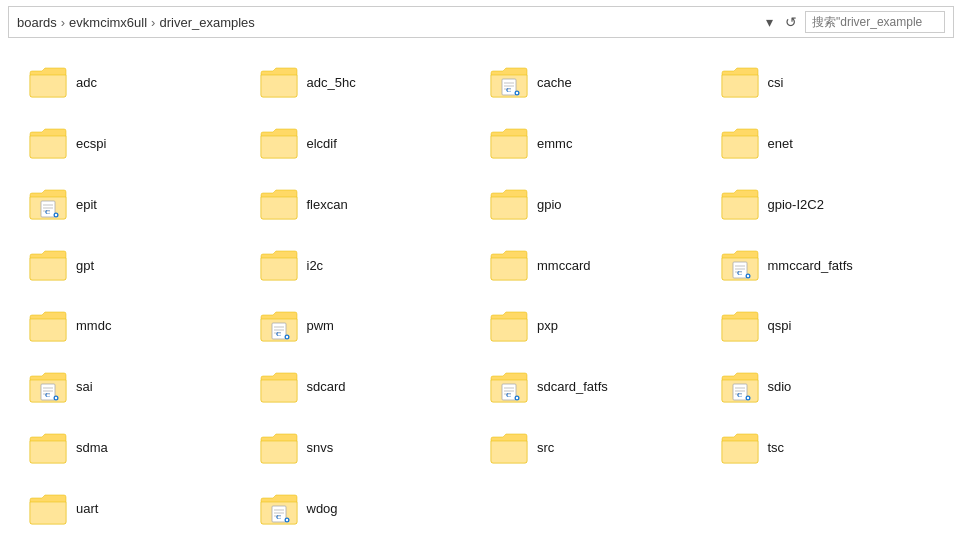 The width and height of the screenshot is (962, 547). What do you see at coordinates (366, 386) in the screenshot?
I see `folder-item-sdcard: sdcard` at bounding box center [366, 386].